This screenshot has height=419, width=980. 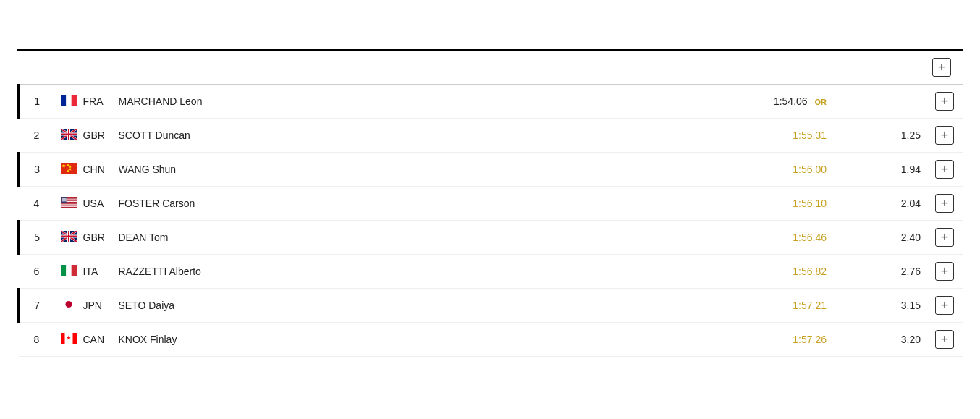 What do you see at coordinates (809, 135) in the screenshot?
I see `time-value: 1:55.31` at bounding box center [809, 135].